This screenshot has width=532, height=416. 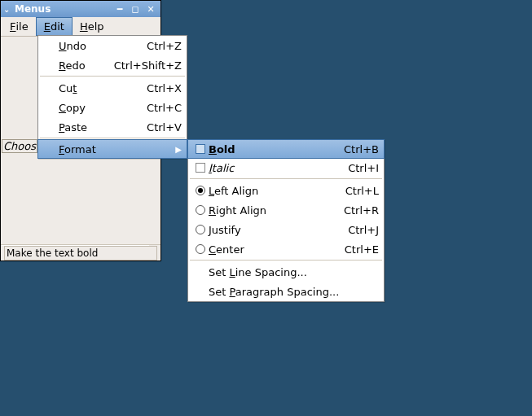 What do you see at coordinates (286, 210) in the screenshot?
I see `menu-item-right-align: Right Align Ctrl+R` at bounding box center [286, 210].